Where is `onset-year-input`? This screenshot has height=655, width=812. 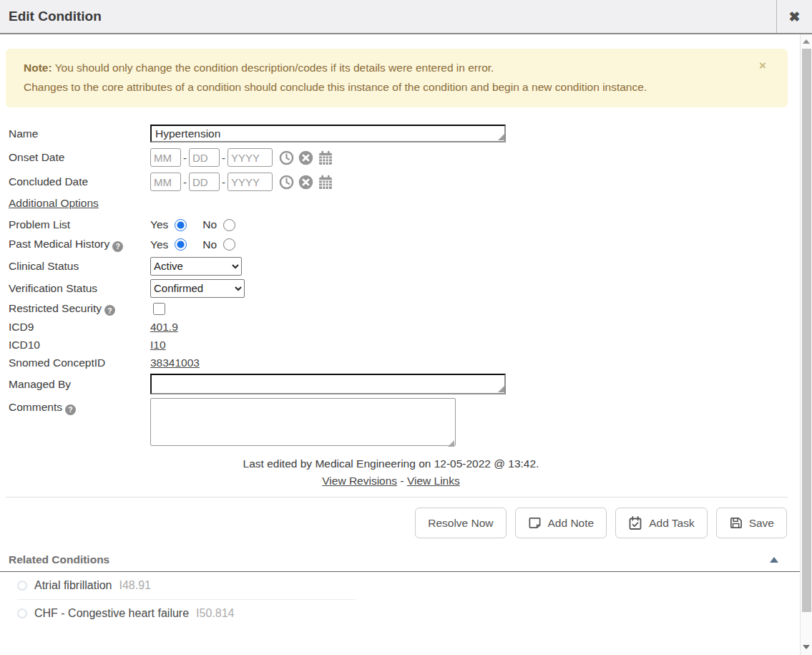
onset-year-input is located at coordinates (250, 157).